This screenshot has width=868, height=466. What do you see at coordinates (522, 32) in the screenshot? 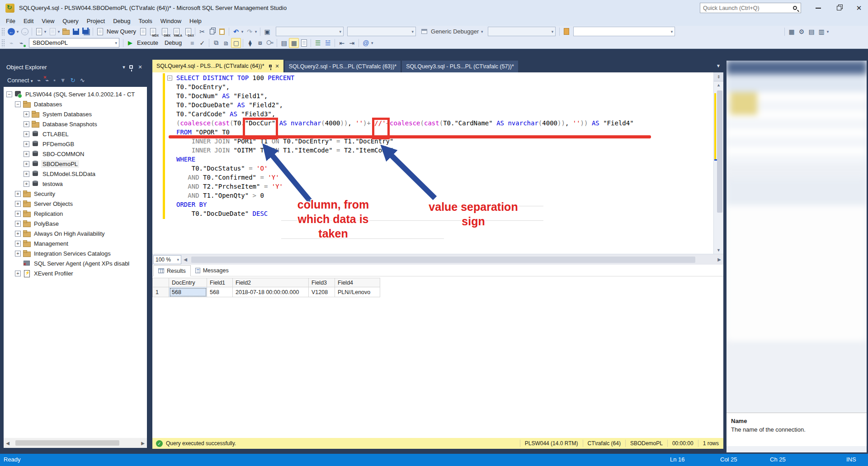
I see `toolbar-combo-3: ▾` at bounding box center [522, 32].